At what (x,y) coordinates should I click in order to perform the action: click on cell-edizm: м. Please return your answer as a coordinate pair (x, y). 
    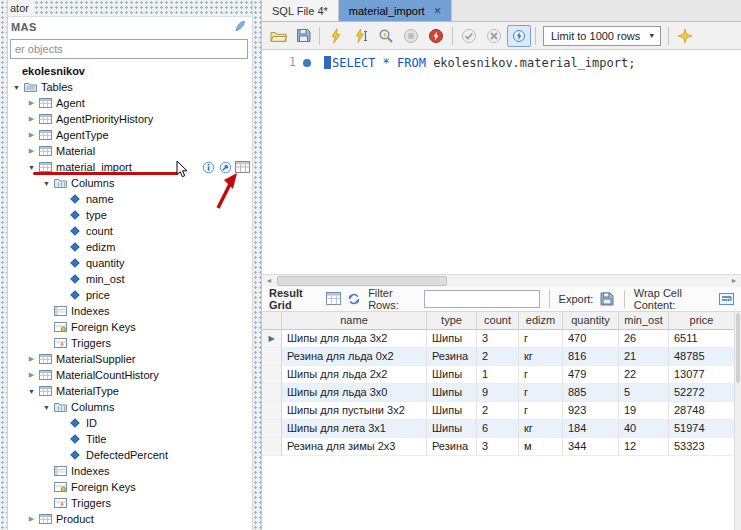
    Looking at the image, I should click on (541, 447).